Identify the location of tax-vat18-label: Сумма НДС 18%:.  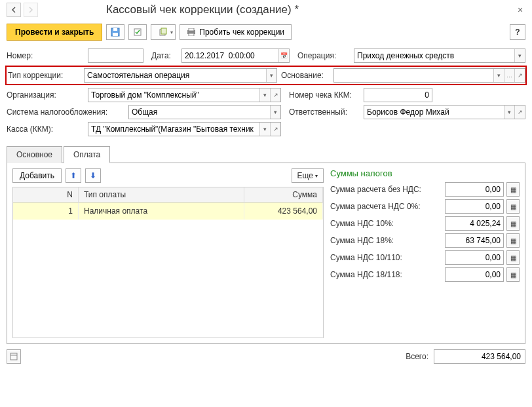
(387, 241).